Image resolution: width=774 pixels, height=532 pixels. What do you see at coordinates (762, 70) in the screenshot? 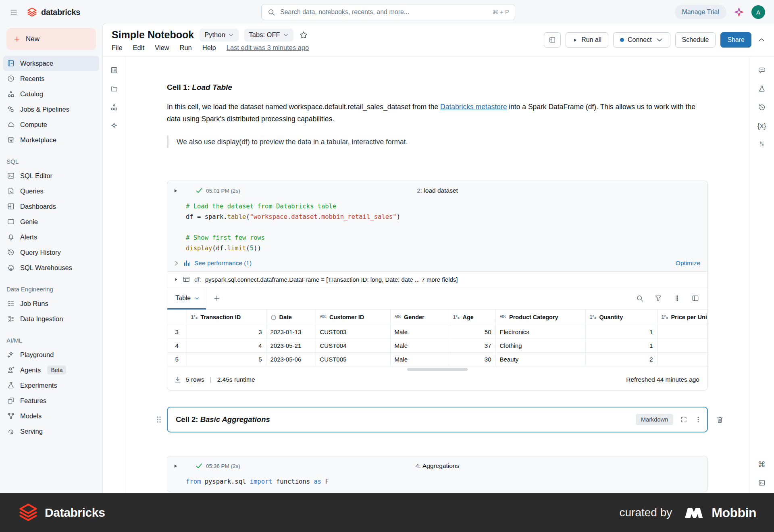
I see `comments-icon` at bounding box center [762, 70].